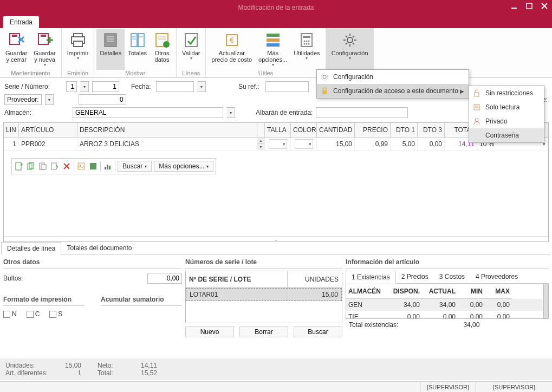  Describe the element at coordinates (67, 166) in the screenshot. I see `tb-delete-icon` at that location.